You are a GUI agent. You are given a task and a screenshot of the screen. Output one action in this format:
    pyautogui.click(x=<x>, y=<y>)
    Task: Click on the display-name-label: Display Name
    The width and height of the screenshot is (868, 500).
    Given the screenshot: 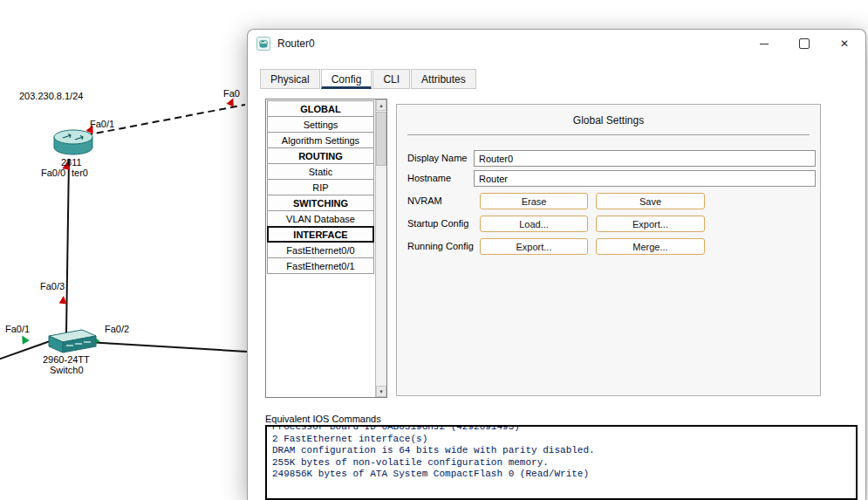 What is the action you would take?
    pyautogui.click(x=437, y=158)
    